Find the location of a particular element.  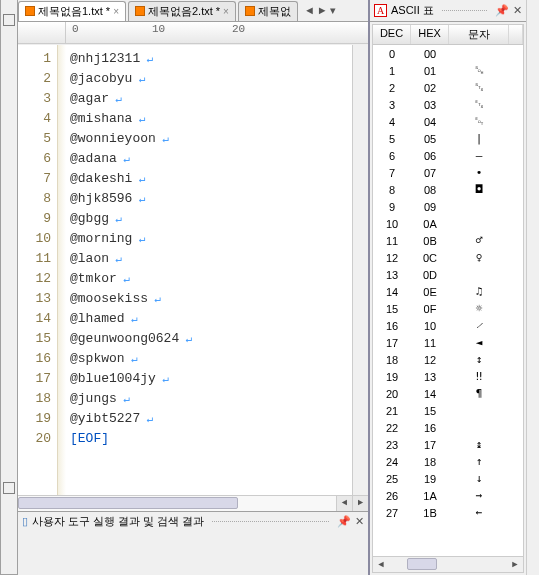

cell-dec: 0 is located at coordinates (392, 54).